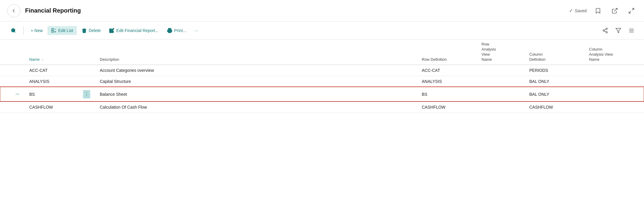  I want to click on search-button, so click(13, 31).